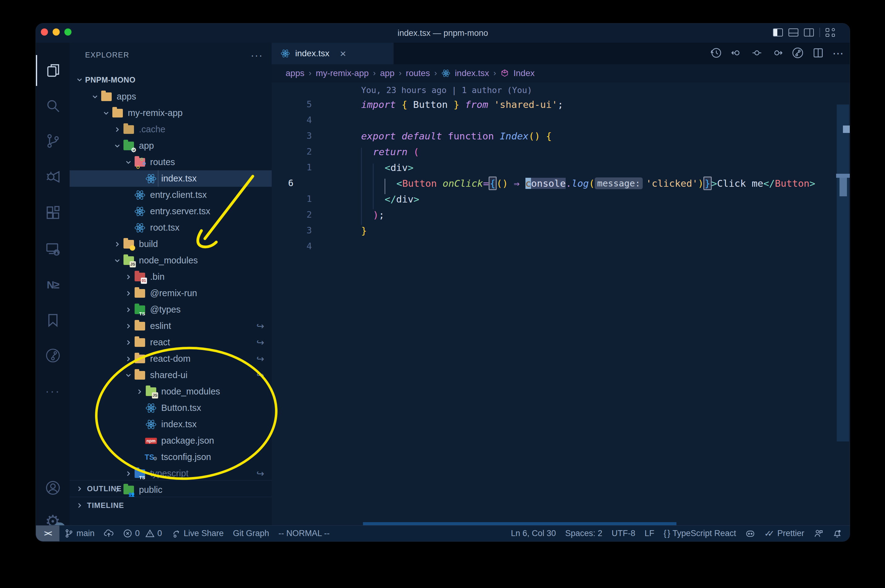 The image size is (885, 588). Describe the element at coordinates (171, 408) in the screenshot. I see `tree-item-button-tsx: Button.tsx` at that location.